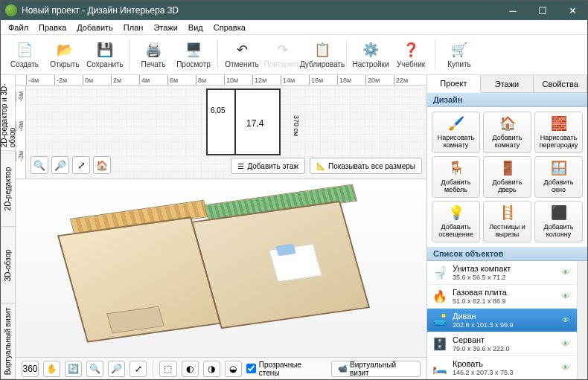  Describe the element at coordinates (502, 297) in the screenshot. I see `object-item-1: 🔥Газовая плита51.0 x 62.1 x 86.9👁` at that location.